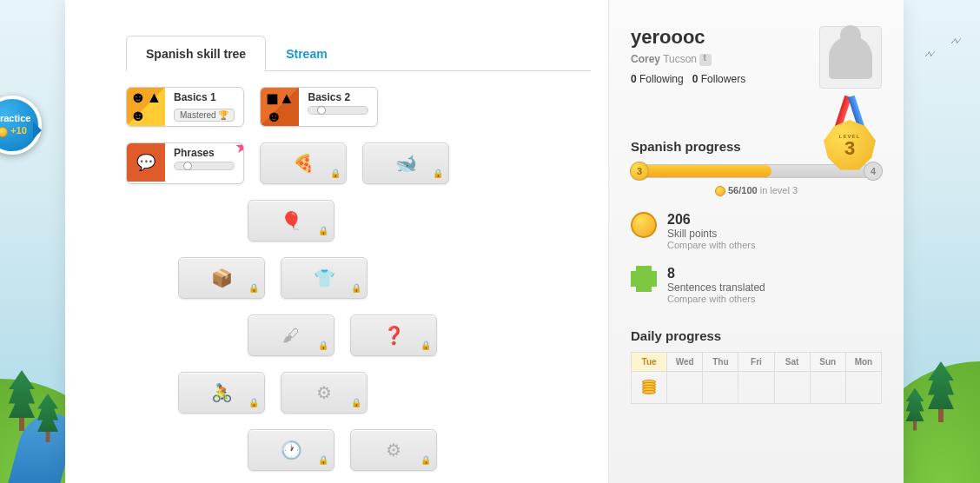 This screenshot has height=483, width=980. What do you see at coordinates (639, 171) in the screenshot?
I see `progress-start-level: 3` at bounding box center [639, 171].